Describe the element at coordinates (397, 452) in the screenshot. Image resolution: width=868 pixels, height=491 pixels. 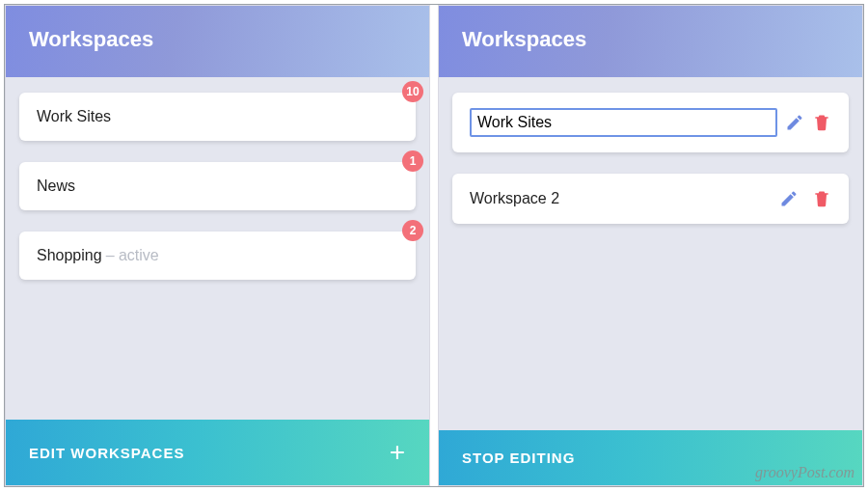
I see `add-icon: +` at that location.